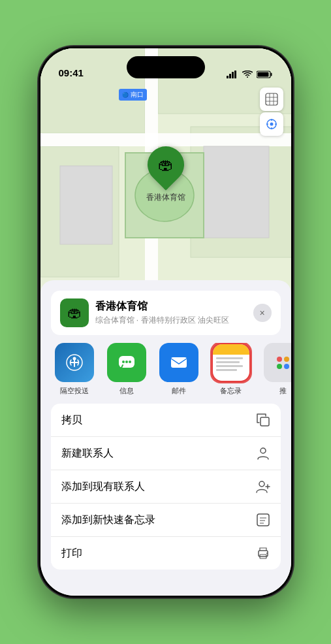 Image resolution: width=331 pixels, height=644 pixels. What do you see at coordinates (231, 391) in the screenshot?
I see `notes-label: 备忘录` at bounding box center [231, 391].